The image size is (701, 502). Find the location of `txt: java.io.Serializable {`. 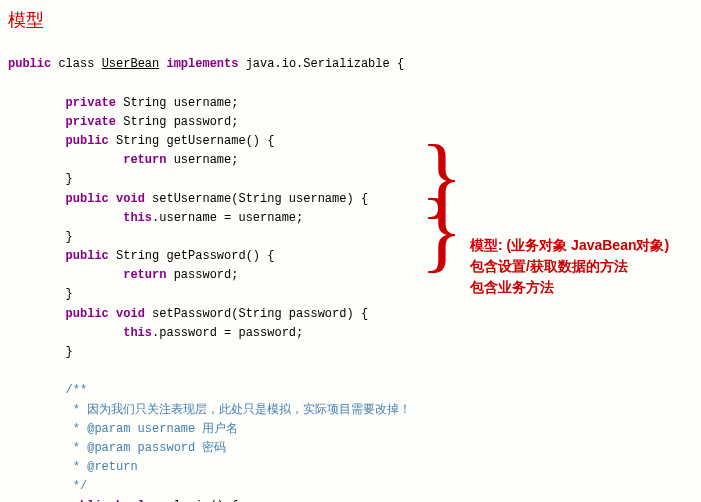

txt: java.io.Serializable { is located at coordinates (321, 64).